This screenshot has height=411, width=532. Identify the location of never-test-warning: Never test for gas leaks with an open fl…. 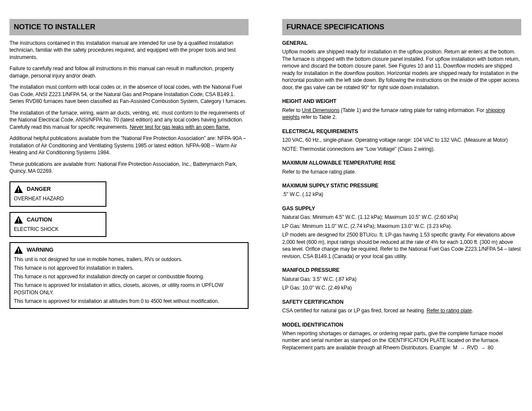
(180, 127).